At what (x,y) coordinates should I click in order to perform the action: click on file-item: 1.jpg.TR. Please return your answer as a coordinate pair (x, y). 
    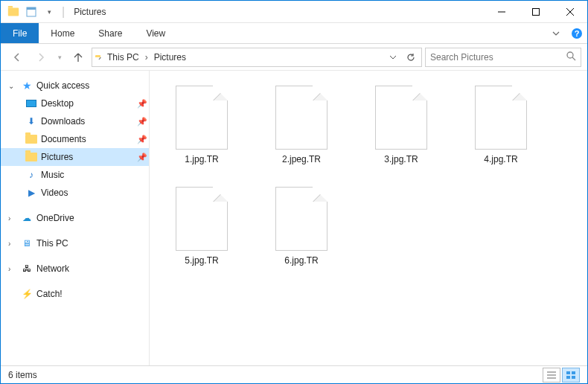
    Looking at the image, I should click on (202, 129).